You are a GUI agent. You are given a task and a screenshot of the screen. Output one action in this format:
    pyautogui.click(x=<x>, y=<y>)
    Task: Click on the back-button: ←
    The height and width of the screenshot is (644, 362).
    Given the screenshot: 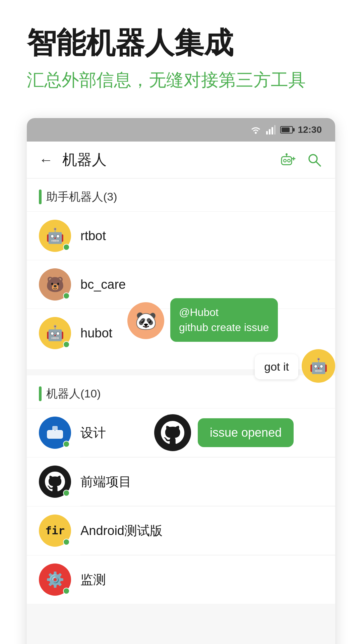 What is the action you would take?
    pyautogui.click(x=46, y=160)
    